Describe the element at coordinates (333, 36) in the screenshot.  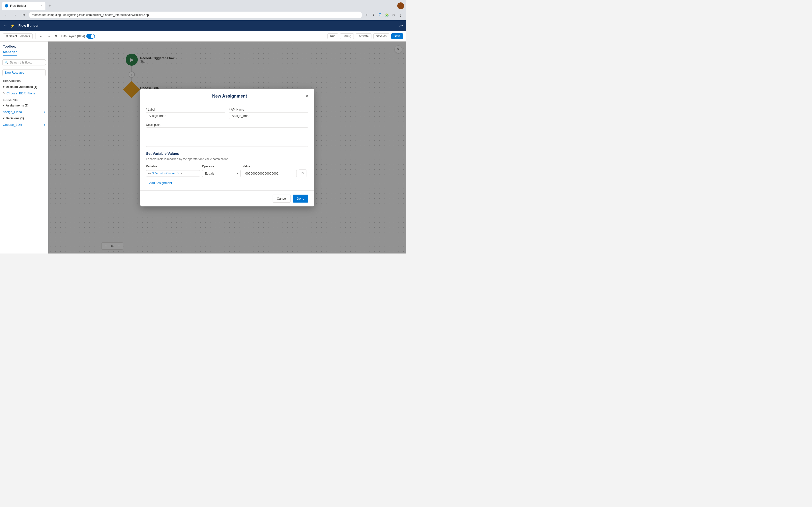
I see `run-button: Run` at that location.